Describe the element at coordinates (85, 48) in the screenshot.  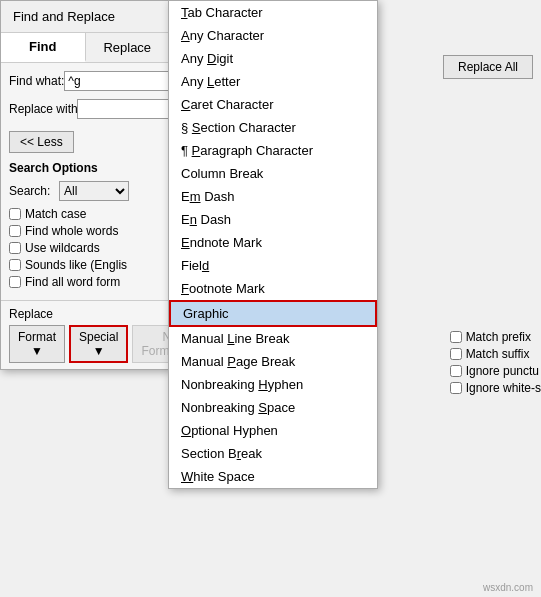
I see `dialog-tabs: Find Replace` at that location.